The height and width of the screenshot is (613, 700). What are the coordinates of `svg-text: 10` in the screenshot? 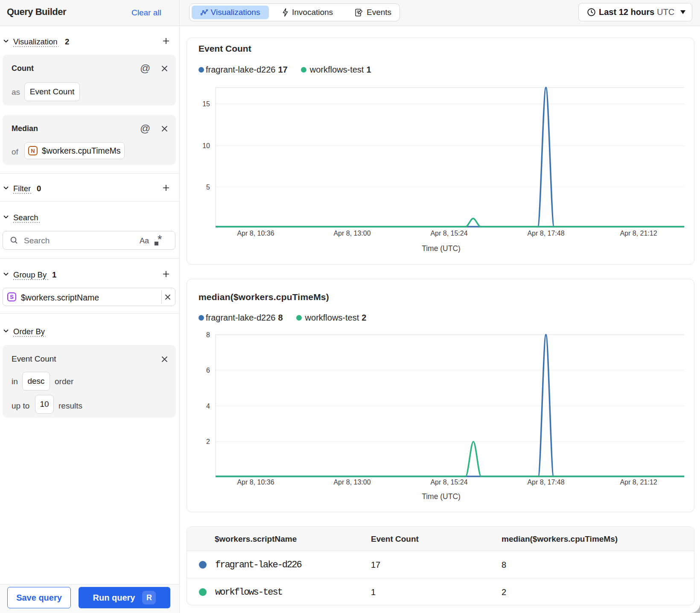 It's located at (206, 146).